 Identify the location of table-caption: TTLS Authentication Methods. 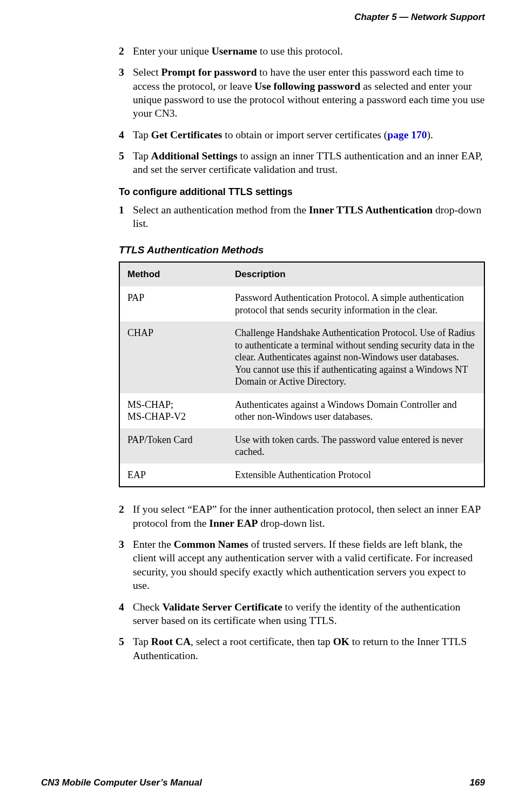
(302, 250).